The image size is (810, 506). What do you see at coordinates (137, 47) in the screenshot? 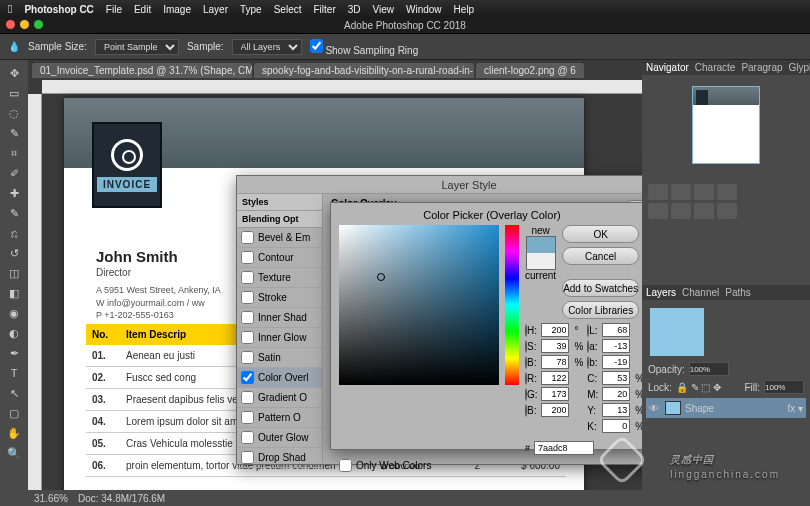
I see `sample-size-select: Point Sample` at bounding box center [137, 47].